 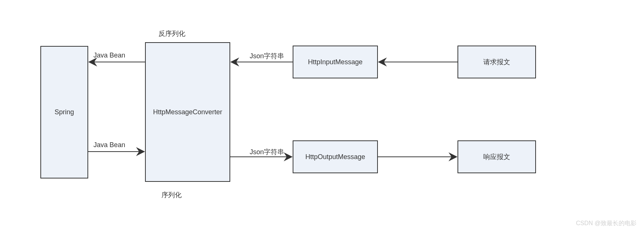 I want to click on box-request: 请求报文, so click(x=497, y=62).